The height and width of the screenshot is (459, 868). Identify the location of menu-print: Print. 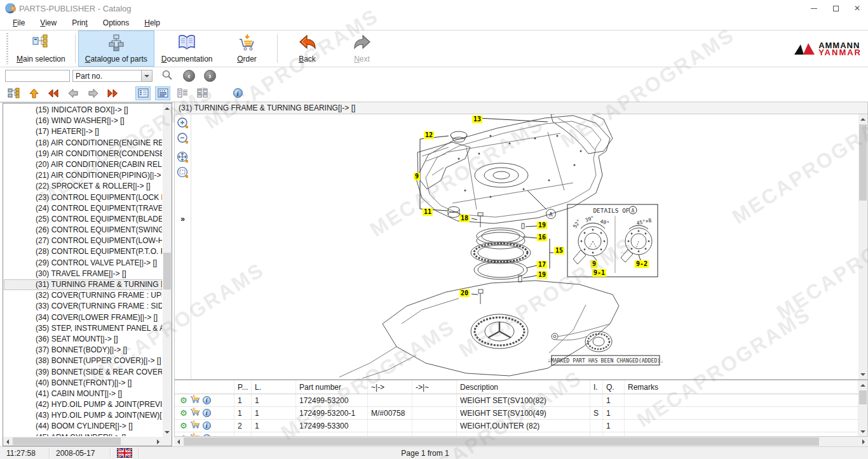
(80, 23).